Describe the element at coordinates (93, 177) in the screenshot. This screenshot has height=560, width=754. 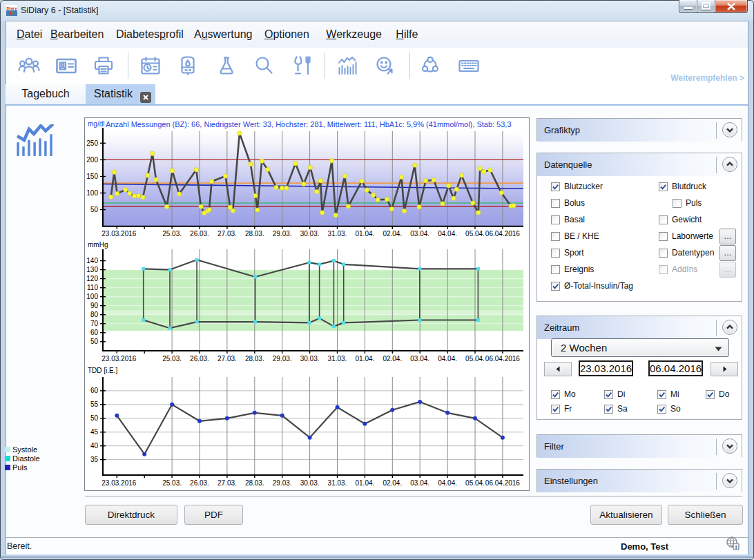
I see `svg-text: 150` at that location.